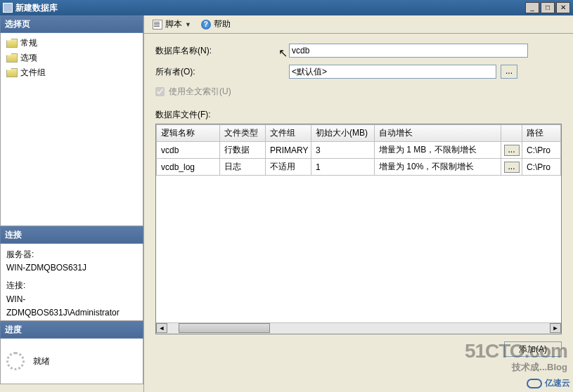  I want to click on window-titlebar: 新建数据库 _ □ ✕, so click(287, 8).